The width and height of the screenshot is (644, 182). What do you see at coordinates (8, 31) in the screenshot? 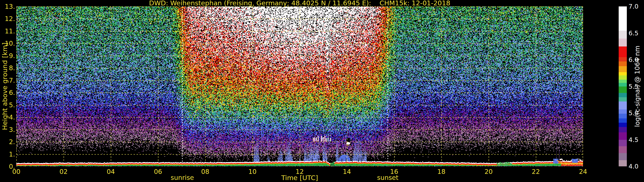
I see `y-tick-label: 11.` at bounding box center [8, 31].